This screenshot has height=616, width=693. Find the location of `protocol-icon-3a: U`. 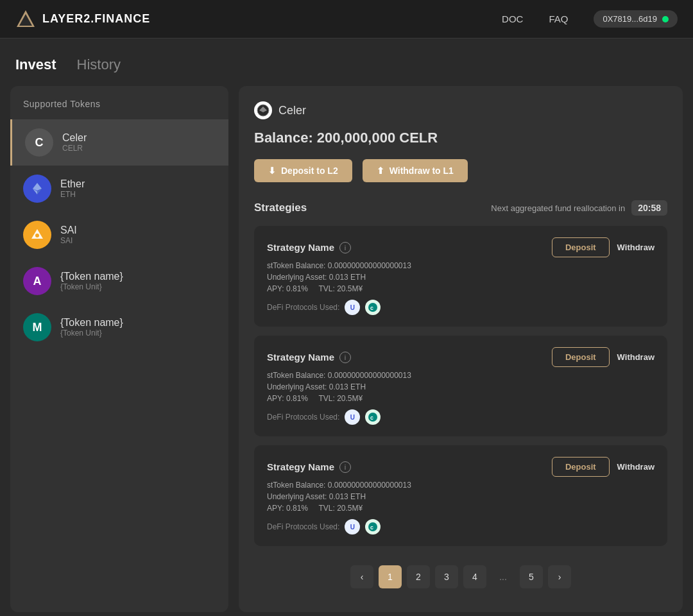

protocol-icon-3a: U is located at coordinates (352, 527).